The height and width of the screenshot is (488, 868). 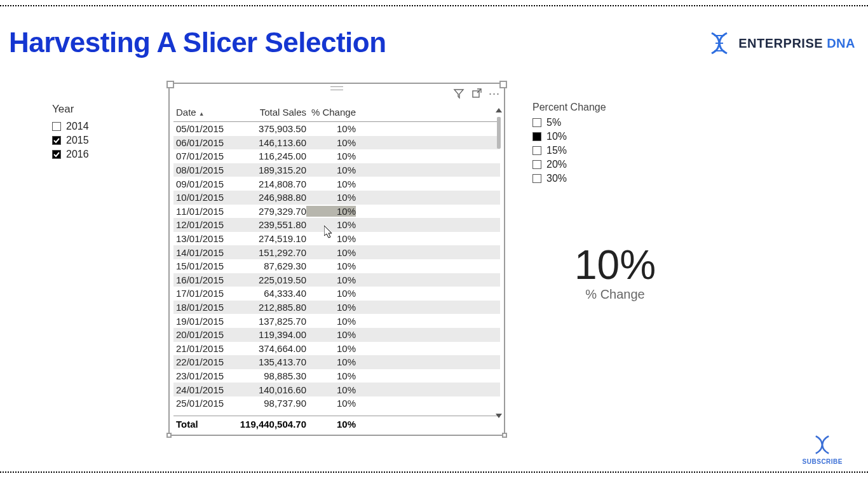 I want to click on subscribe-label: SUBSCRIBE, so click(x=822, y=461).